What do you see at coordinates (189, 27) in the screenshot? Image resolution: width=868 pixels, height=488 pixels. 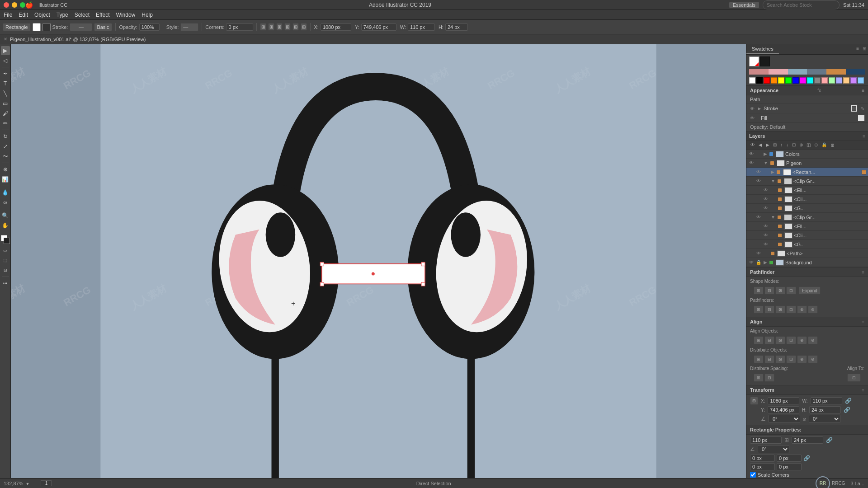 I see `style-selector: —` at bounding box center [189, 27].